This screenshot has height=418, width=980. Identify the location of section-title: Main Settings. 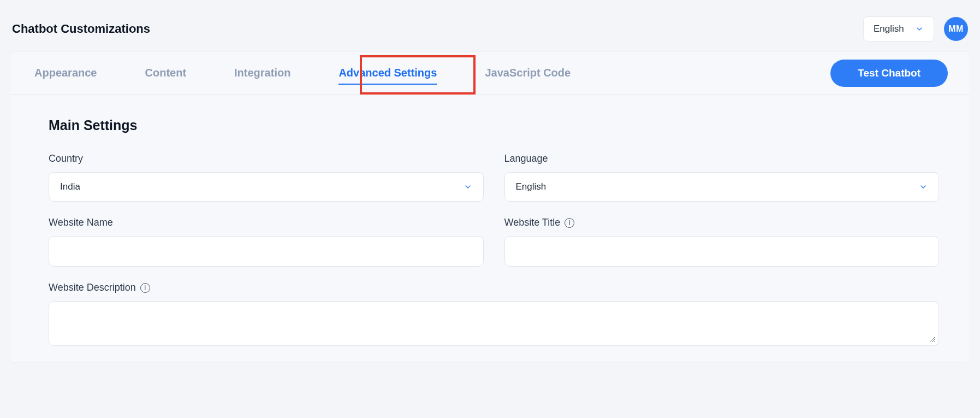
(494, 126).